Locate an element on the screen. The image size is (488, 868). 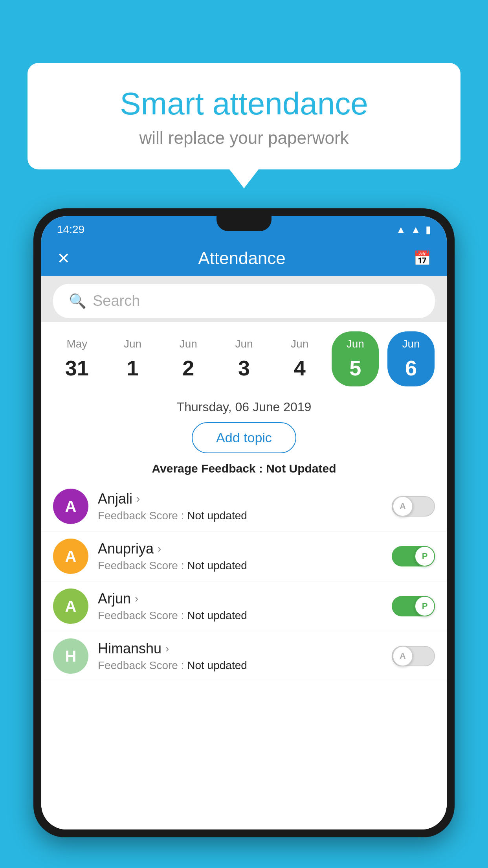
student-name: Arjun › is located at coordinates (240, 599).